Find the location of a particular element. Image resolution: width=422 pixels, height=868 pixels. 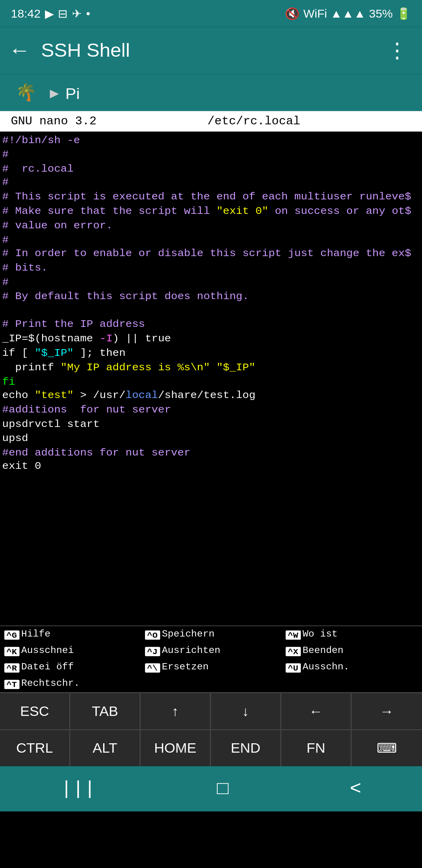

code-line-3: # rc.local is located at coordinates (211, 169).